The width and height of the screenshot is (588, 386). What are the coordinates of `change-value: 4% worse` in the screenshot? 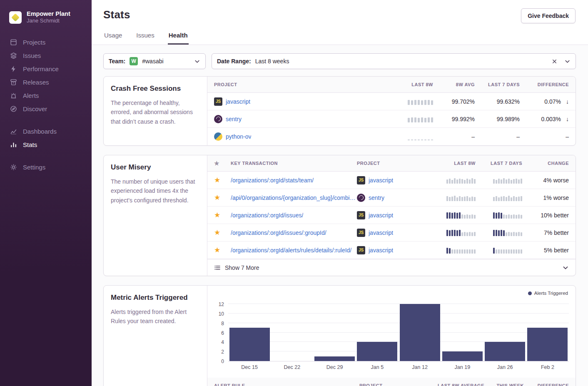 It's located at (546, 180).